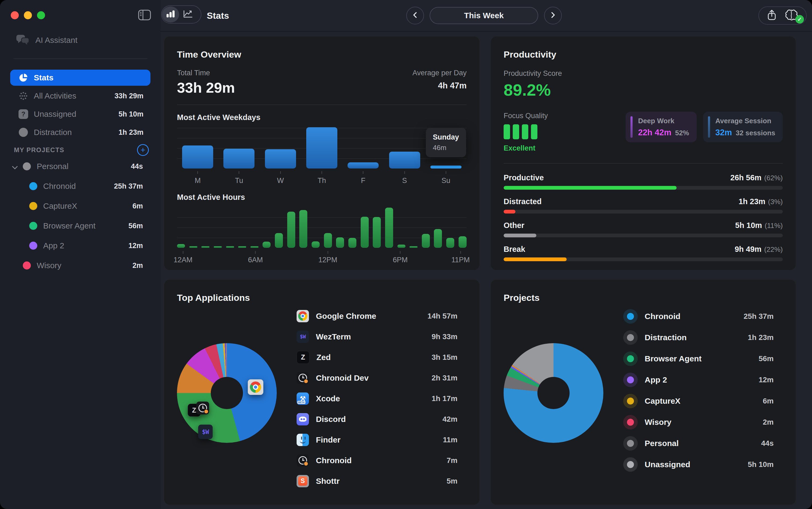 This screenshot has height=509, width=812. What do you see at coordinates (80, 206) in the screenshot?
I see `sidebar-project-row: CaptureX6m` at bounding box center [80, 206].